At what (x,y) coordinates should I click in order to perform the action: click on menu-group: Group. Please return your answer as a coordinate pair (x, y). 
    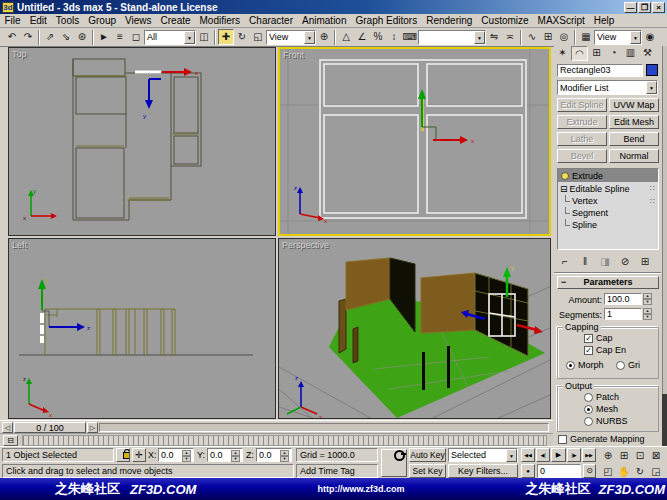
    Looking at the image, I should click on (102, 20).